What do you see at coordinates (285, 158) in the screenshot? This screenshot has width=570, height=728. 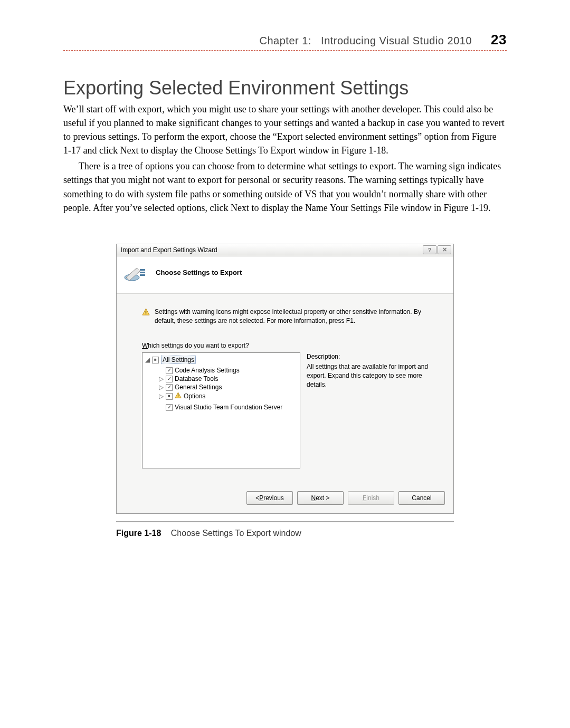 I see `body-text: We’ll start off with export, which you m…` at bounding box center [285, 158].